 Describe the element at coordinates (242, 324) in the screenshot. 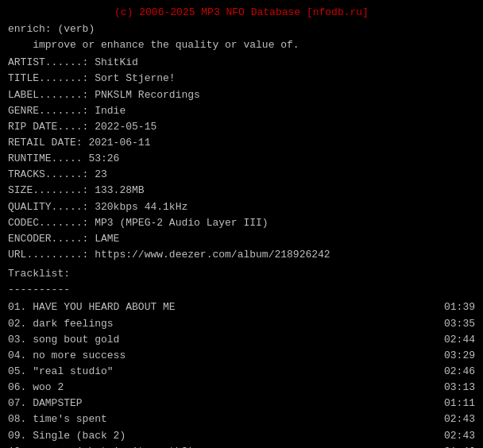

I see `track-row: 02. dark feelings03:35` at that location.